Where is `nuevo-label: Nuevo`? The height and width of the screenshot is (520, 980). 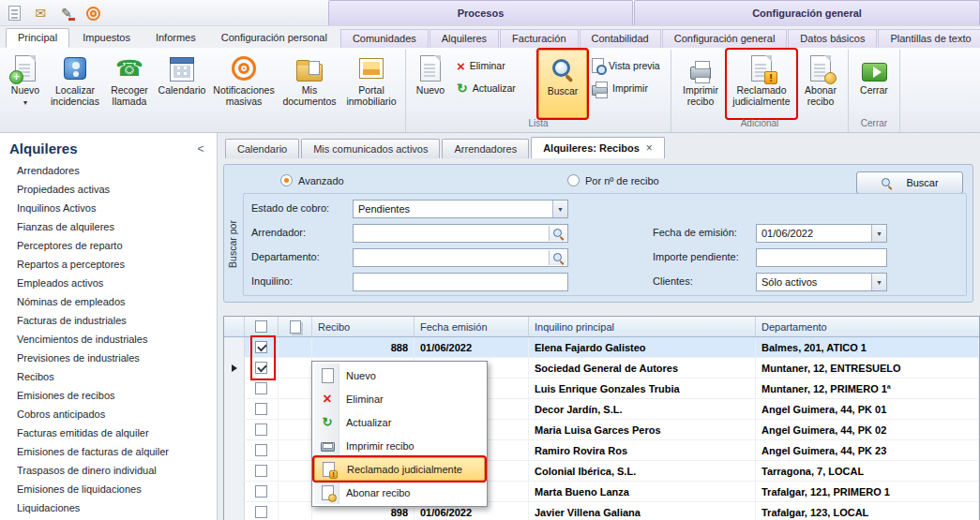 nuevo-label: Nuevo is located at coordinates (25, 90).